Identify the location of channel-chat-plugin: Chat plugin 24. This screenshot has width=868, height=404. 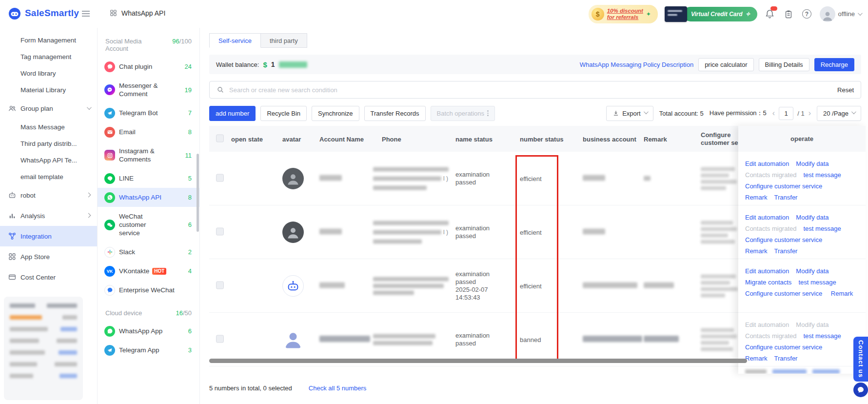
(148, 66).